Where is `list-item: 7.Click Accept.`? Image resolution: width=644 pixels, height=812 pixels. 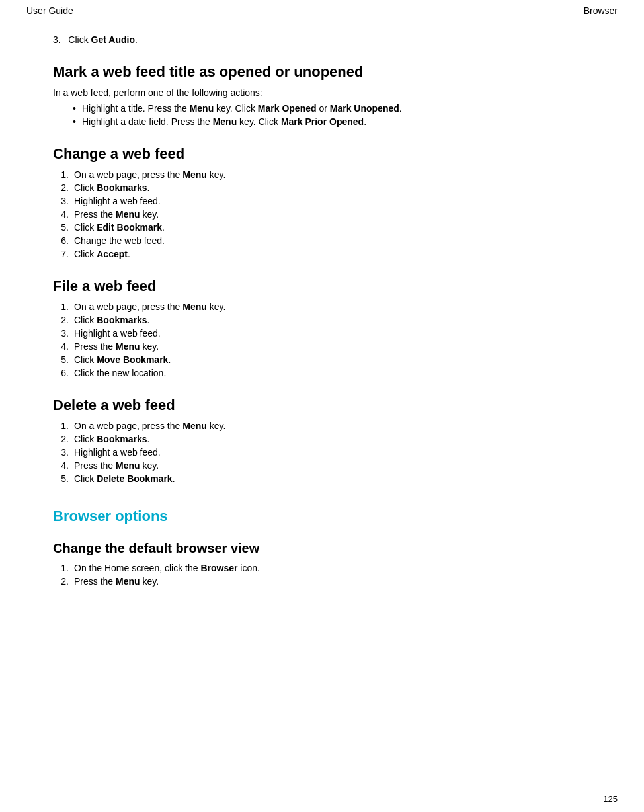
list-item: 7.Click Accept. is located at coordinates (322, 254).